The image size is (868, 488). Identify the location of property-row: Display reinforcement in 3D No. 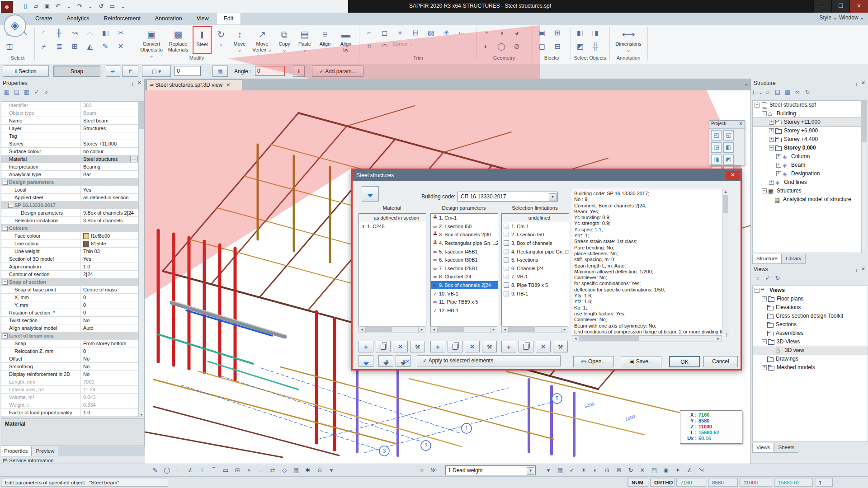
(70, 374).